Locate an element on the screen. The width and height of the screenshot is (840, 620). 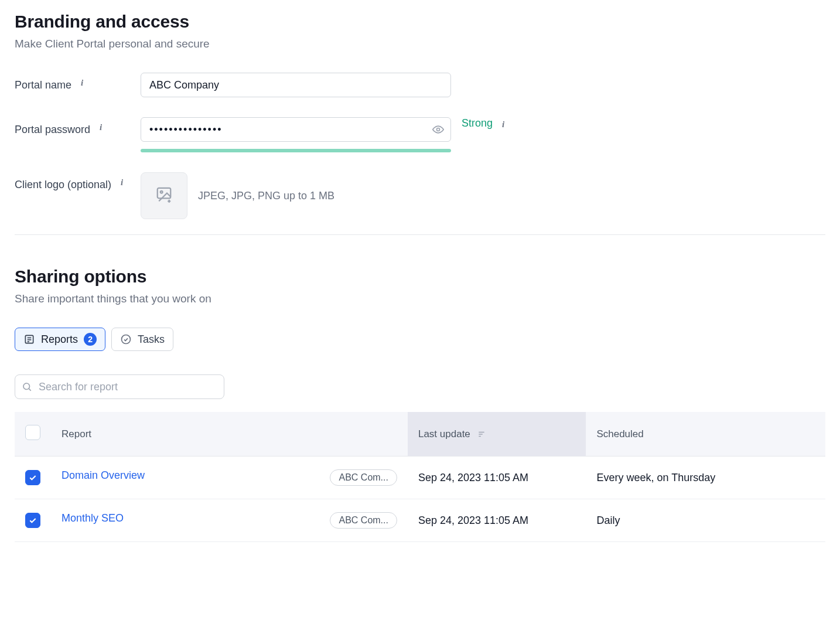
logo-hint-text: JPEG, JPG, PNG up to 1 MB is located at coordinates (266, 196).